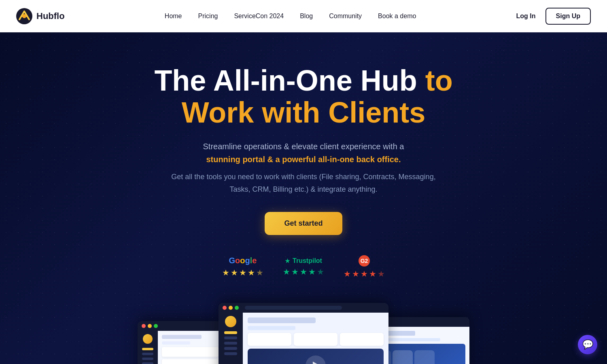 The image size is (607, 364). Describe the element at coordinates (316, 363) in the screenshot. I see `play-triangle` at that location.